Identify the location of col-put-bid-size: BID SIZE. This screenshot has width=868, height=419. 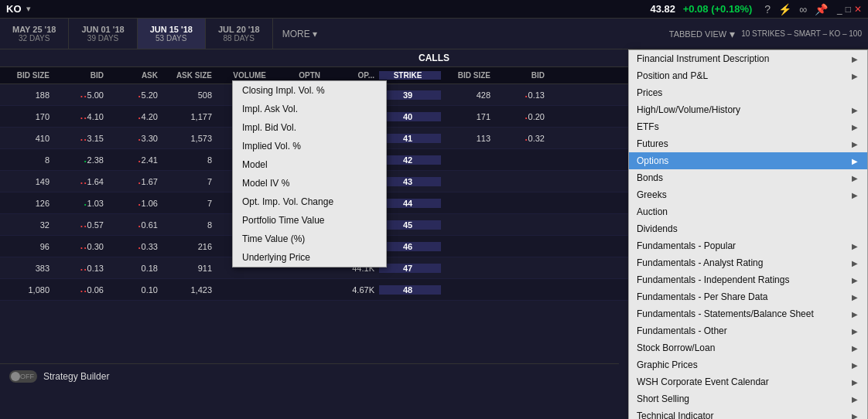
(468, 76).